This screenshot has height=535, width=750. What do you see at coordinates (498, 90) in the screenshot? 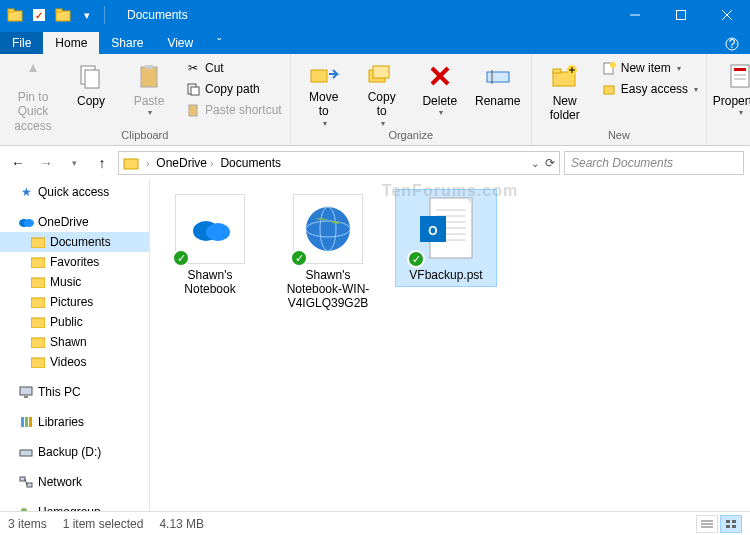
I see `rename-button: Rename` at bounding box center [498, 90].